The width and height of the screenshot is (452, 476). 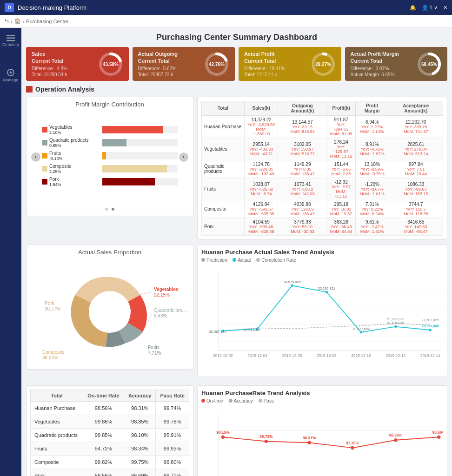 What do you see at coordinates (110, 104) in the screenshot?
I see `profit-margin-title: Profit Margin Contribution` at bounding box center [110, 104].